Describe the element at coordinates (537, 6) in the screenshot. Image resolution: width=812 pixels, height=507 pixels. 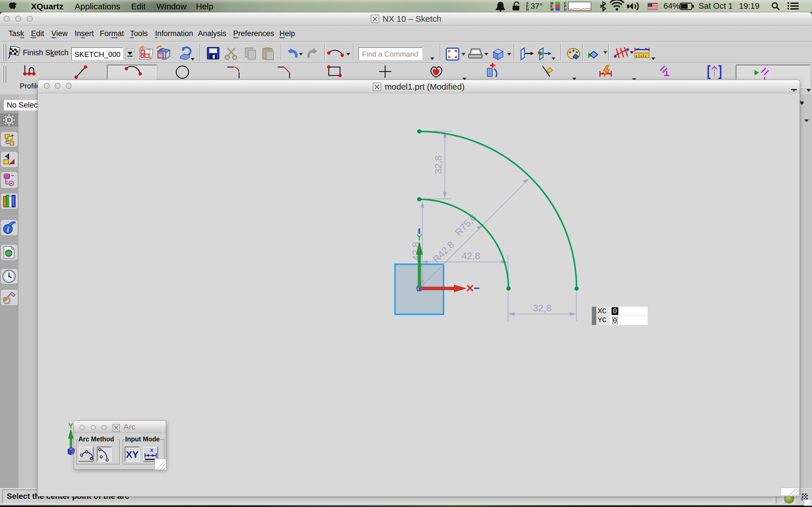
I see `svg-text: 37°` at that location.